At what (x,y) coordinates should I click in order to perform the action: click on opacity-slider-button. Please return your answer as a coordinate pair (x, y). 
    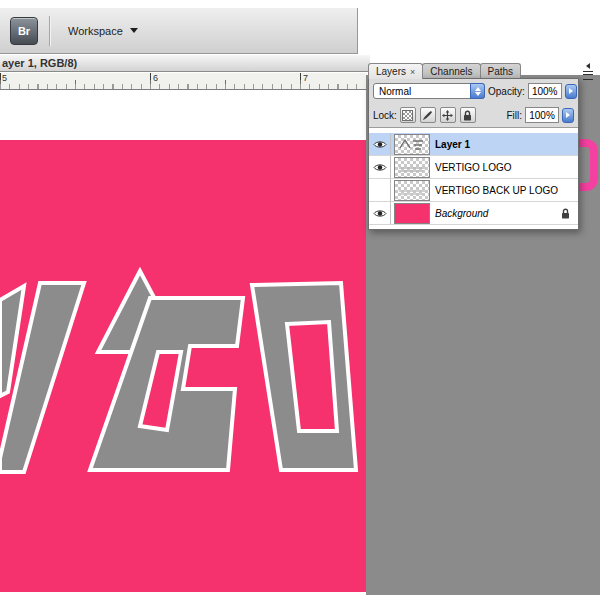
    Looking at the image, I should click on (571, 92).